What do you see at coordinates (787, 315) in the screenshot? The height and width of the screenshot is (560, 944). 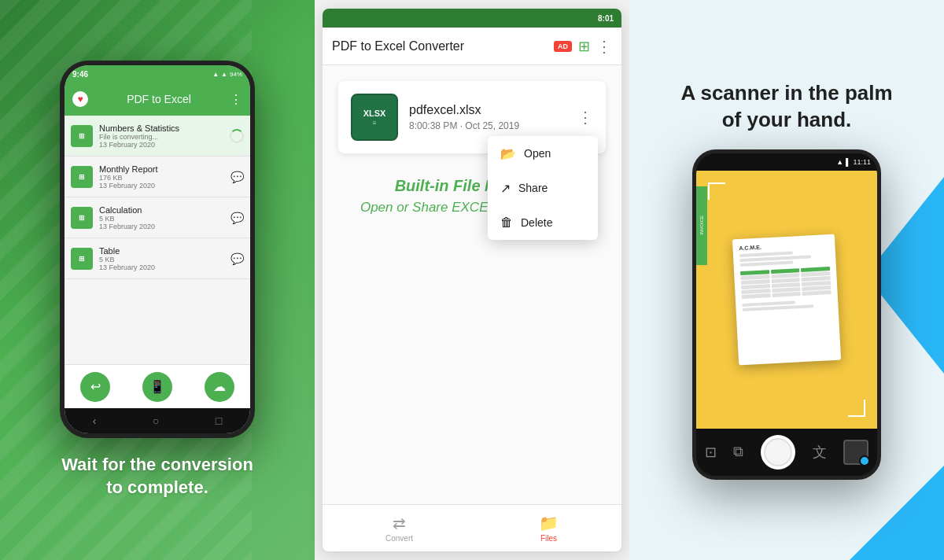 I see `phone-screen-right: ▲ ▌ 11:11 INVOICE A.C.M.E.` at bounding box center [787, 315].